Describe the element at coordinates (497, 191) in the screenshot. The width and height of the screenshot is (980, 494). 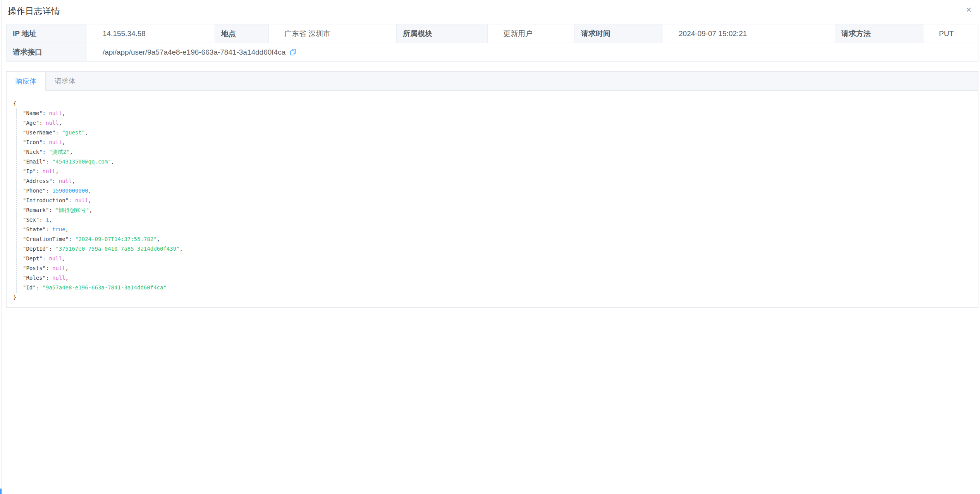
I see `json-line: "Phone": 15900000000,` at that location.